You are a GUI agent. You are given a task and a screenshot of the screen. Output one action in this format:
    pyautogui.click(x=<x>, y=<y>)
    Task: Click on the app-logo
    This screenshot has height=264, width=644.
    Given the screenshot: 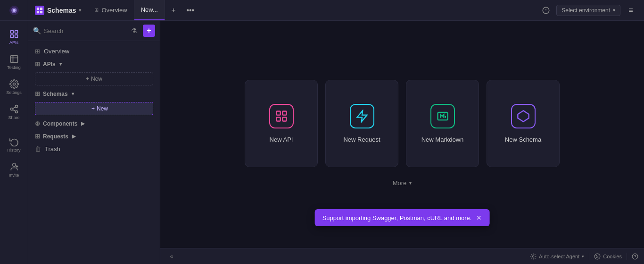 What is the action you would take?
    pyautogui.click(x=14, y=10)
    